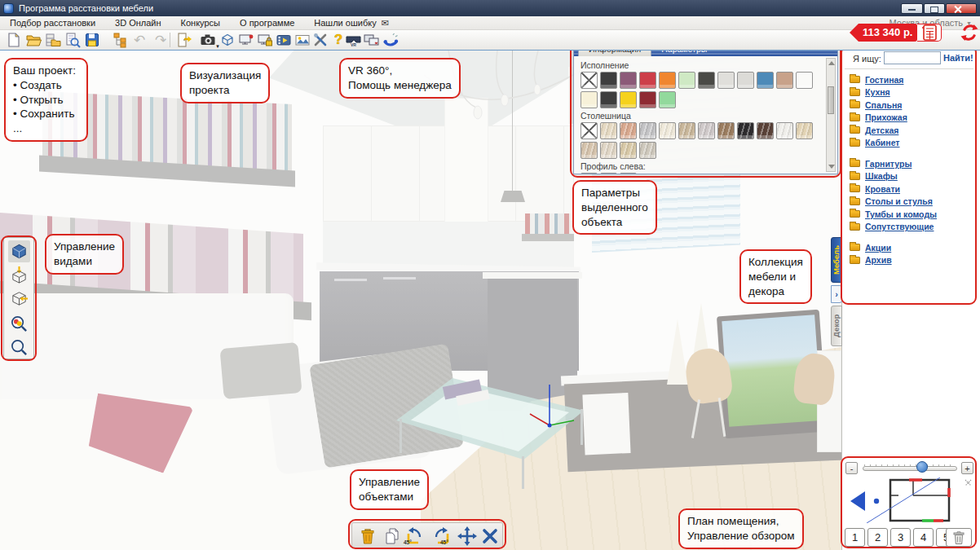 The height and width of the screenshot is (550, 980). Describe the element at coordinates (284, 40) in the screenshot. I see `video-render-button` at that location.